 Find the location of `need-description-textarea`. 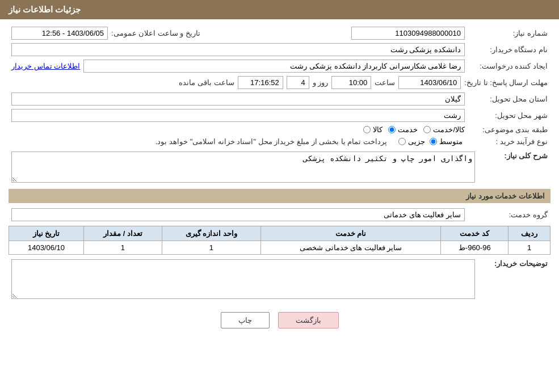

need-description-textarea is located at coordinates (243, 167).